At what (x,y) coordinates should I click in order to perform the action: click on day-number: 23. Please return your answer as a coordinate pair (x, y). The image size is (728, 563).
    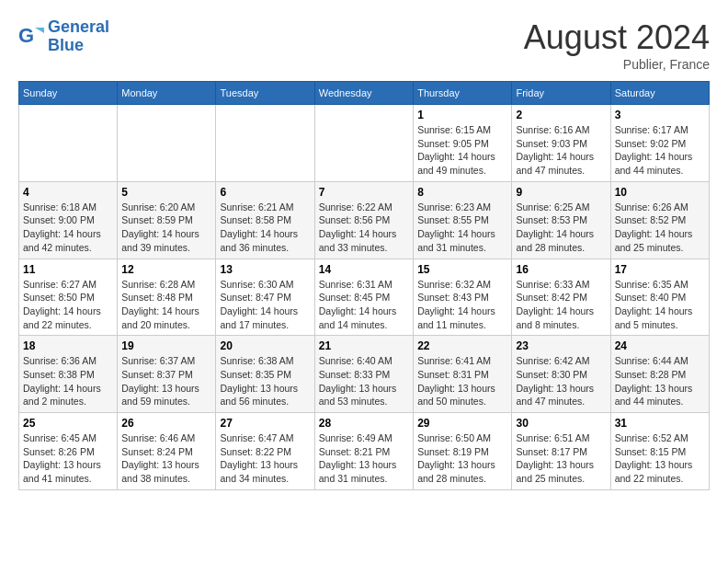
    Looking at the image, I should click on (561, 346).